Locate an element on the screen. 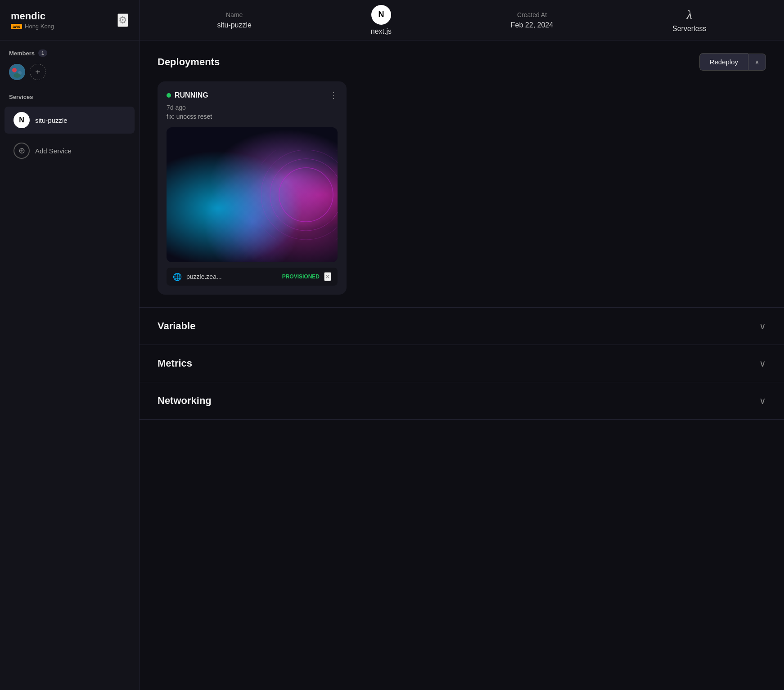 The width and height of the screenshot is (784, 690). header-col-created-at: Created At Feb 22, 2024 is located at coordinates (532, 20).